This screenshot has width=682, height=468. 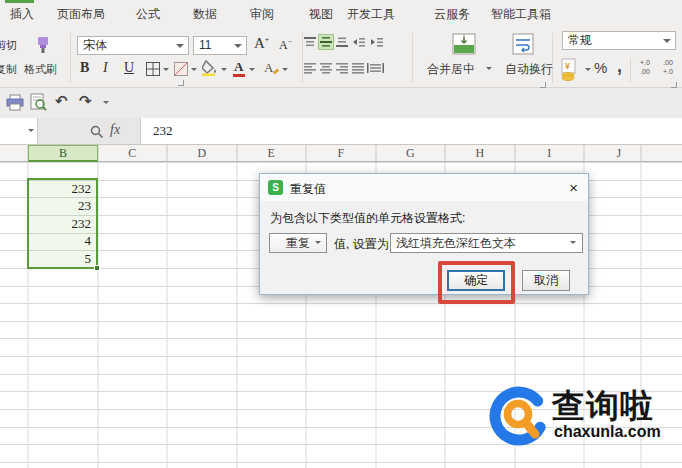 What do you see at coordinates (620, 66) in the screenshot?
I see `comma-style-button: ,` at bounding box center [620, 66].